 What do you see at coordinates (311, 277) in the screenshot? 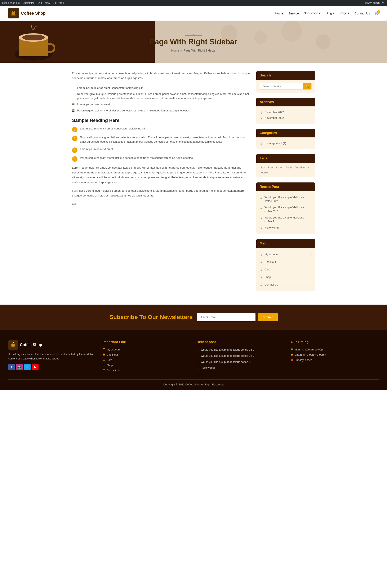
I see `menu-arrow-shop: ›` at bounding box center [311, 277].